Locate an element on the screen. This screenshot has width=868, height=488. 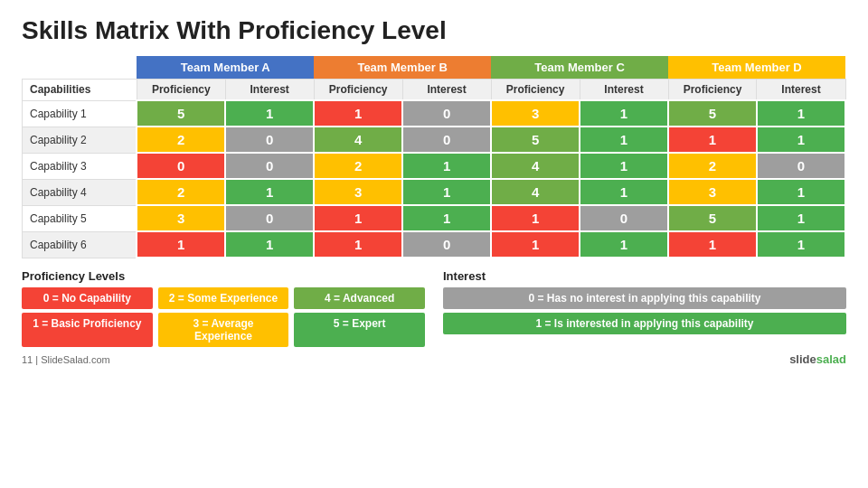
table-row: Capability 421314131 is located at coordinates (434, 192).